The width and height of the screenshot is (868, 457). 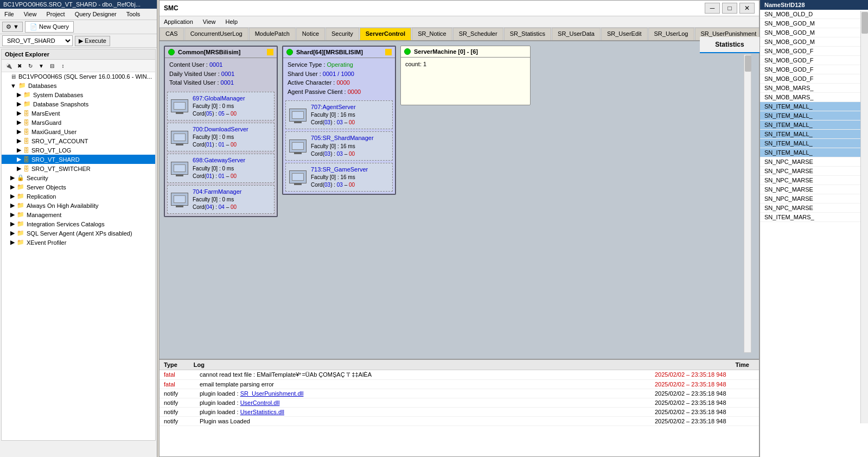 I want to click on right-item-11: SN_ITEM_MALL_, so click(x=814, y=116).